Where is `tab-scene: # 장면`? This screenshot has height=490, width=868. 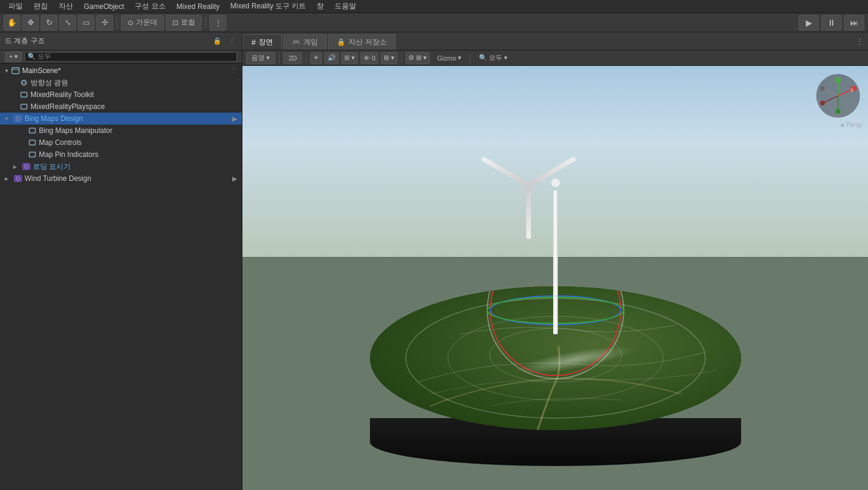 tab-scene: # 장면 is located at coordinates (262, 42).